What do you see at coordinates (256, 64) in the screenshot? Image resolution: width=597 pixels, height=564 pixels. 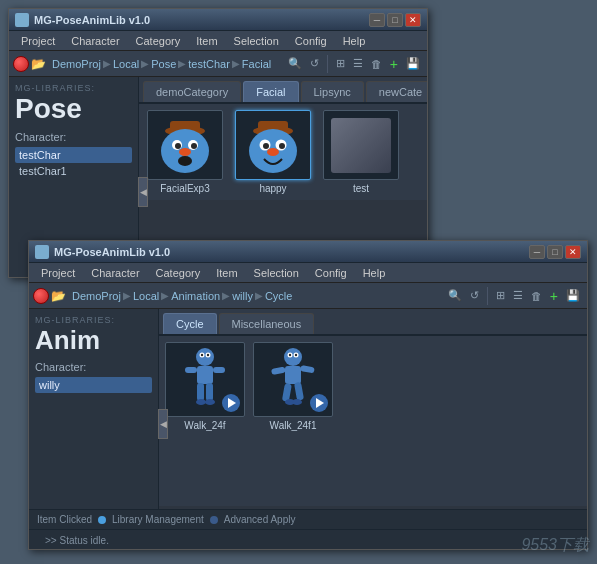 I see `bc-facial-1: Facial` at bounding box center [256, 64].